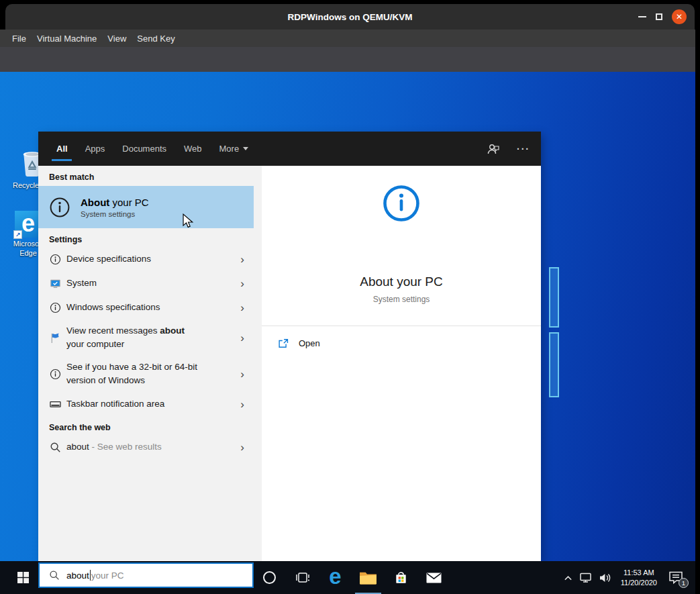  What do you see at coordinates (350, 17) in the screenshot?
I see `window-title: RDPWindows on QEMU/KVM` at bounding box center [350, 17].